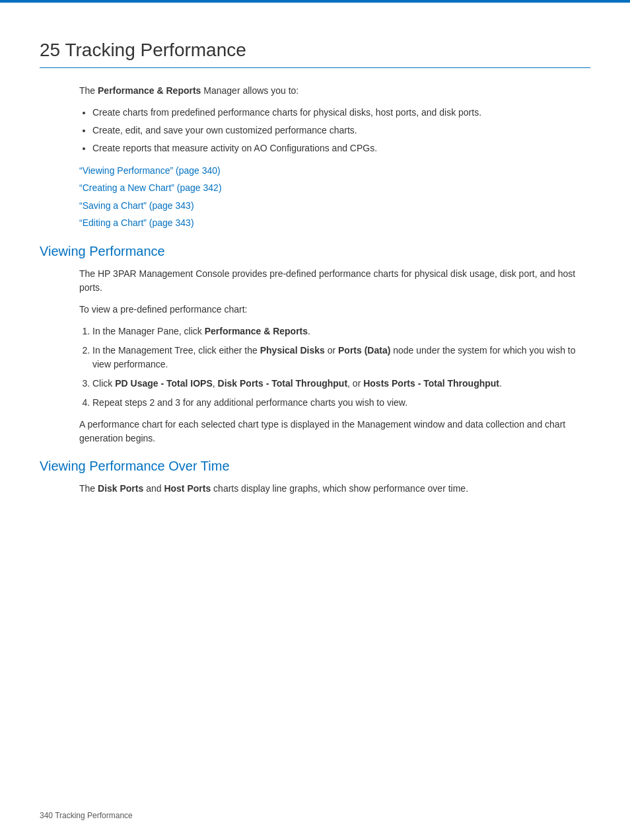  What do you see at coordinates (120, 488) in the screenshot?
I see `over-time-bold1: Disk Ports` at bounding box center [120, 488].